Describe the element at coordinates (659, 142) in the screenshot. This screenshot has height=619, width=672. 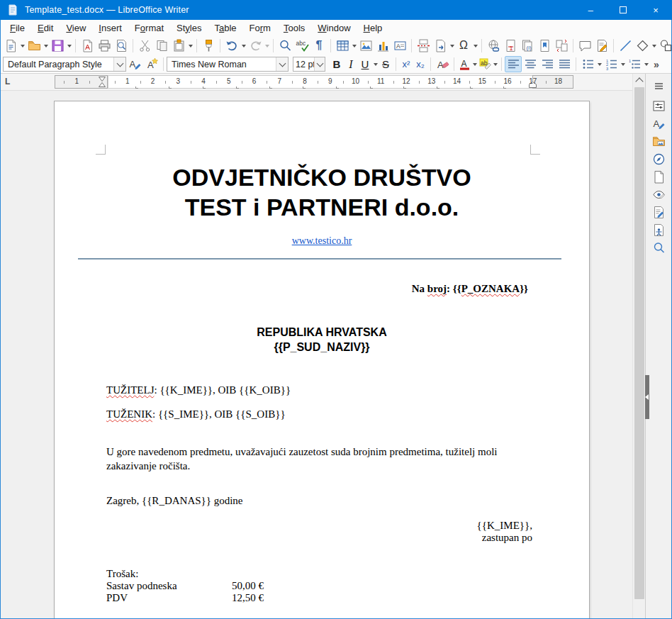
I see `sidebar-gallery-button` at that location.